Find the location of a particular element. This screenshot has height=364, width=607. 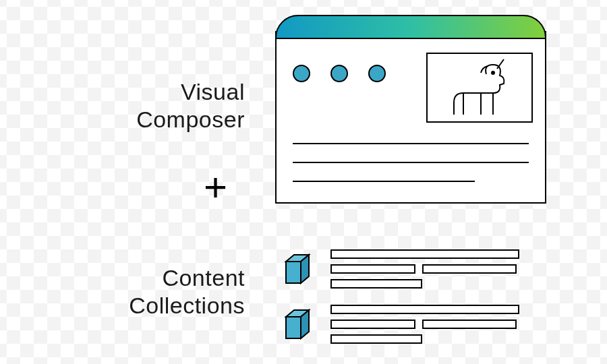

label-line: Composer is located at coordinates (123, 120).